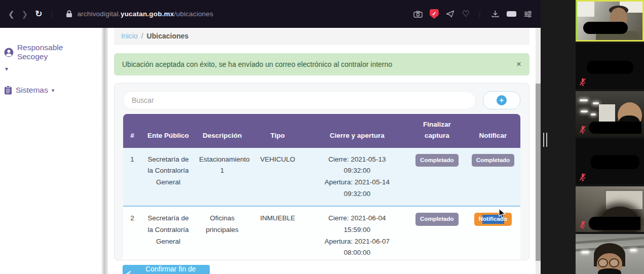 The image size is (644, 274). I want to click on battery-icon, so click(512, 14).